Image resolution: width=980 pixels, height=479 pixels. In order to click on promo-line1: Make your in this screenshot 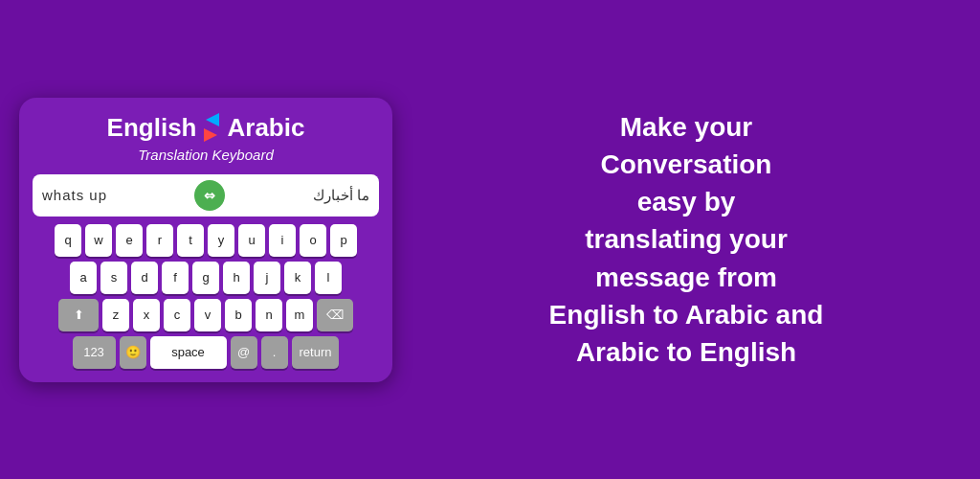, I will do `click(687, 126)`.